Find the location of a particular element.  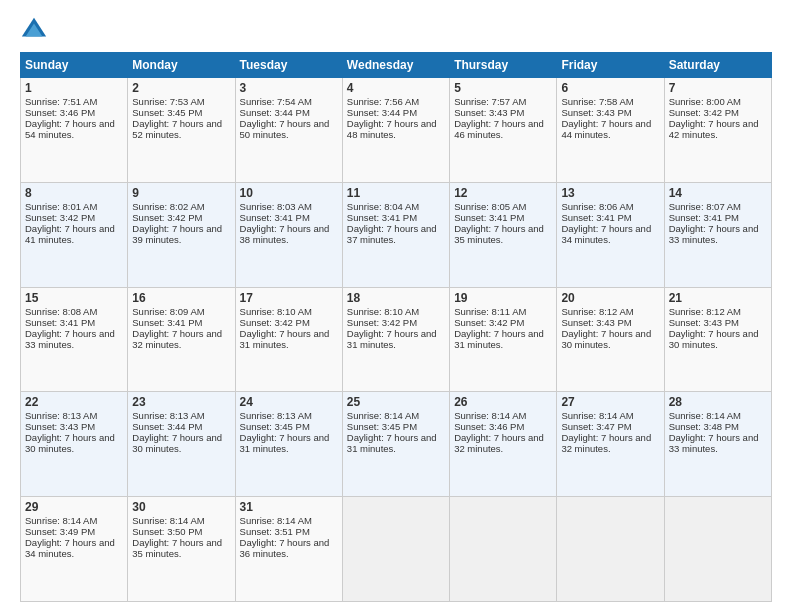

calendar-cell: 19Sunrise: 8:11 AMSunset: 3:42 PMDayligh… is located at coordinates (504, 340).